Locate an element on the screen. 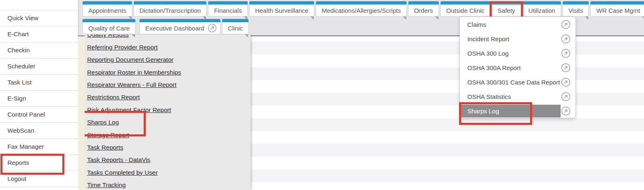 The image size is (644, 190). report-link: Task Reports - DataVis is located at coordinates (119, 160).